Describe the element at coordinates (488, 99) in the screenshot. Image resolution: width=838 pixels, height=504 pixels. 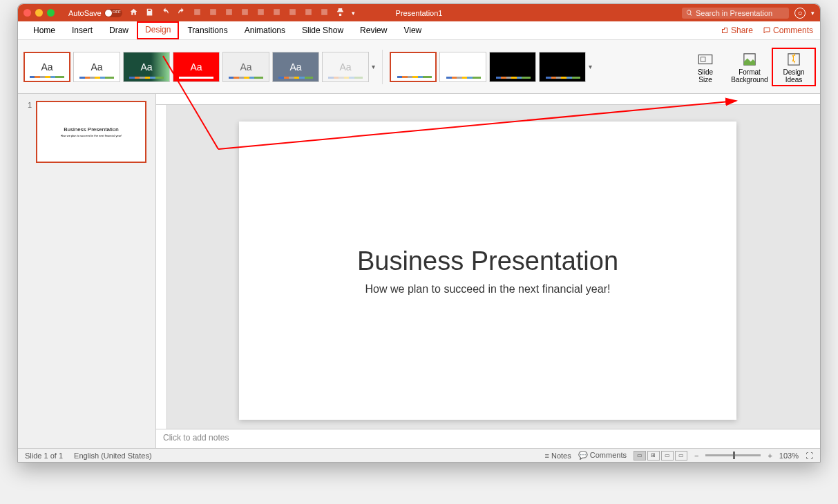
I see `horizontal-ruler` at that location.